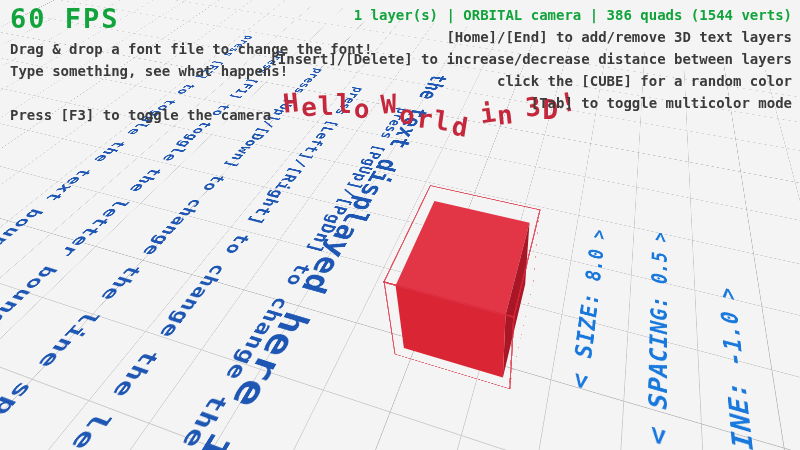 Image resolution: width=800 pixels, height=450 pixels. I want to click on control-label-size: < SIZE: 8.0 >, so click(588, 310).